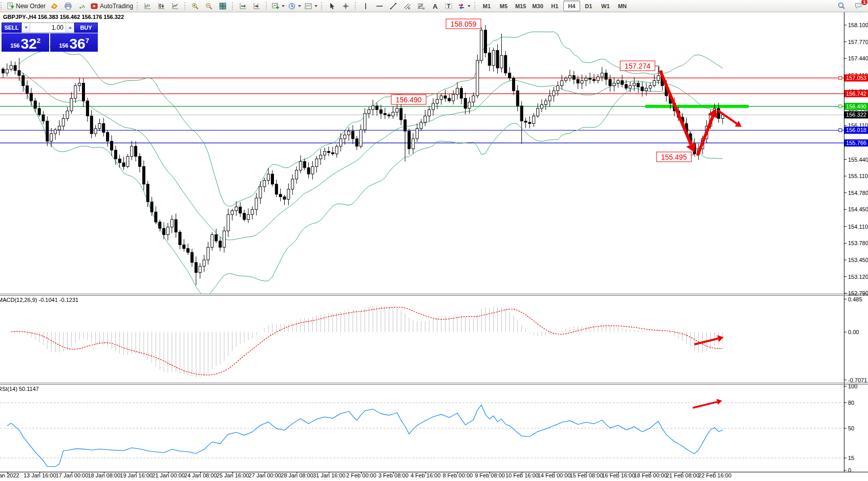  I want to click on buy-button: BUY, so click(86, 28).